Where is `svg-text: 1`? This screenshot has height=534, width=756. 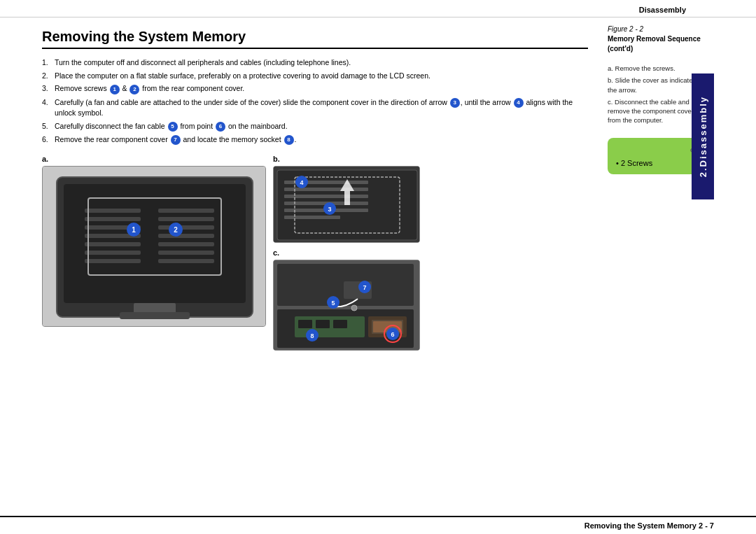 svg-text: 1 is located at coordinates (134, 230).